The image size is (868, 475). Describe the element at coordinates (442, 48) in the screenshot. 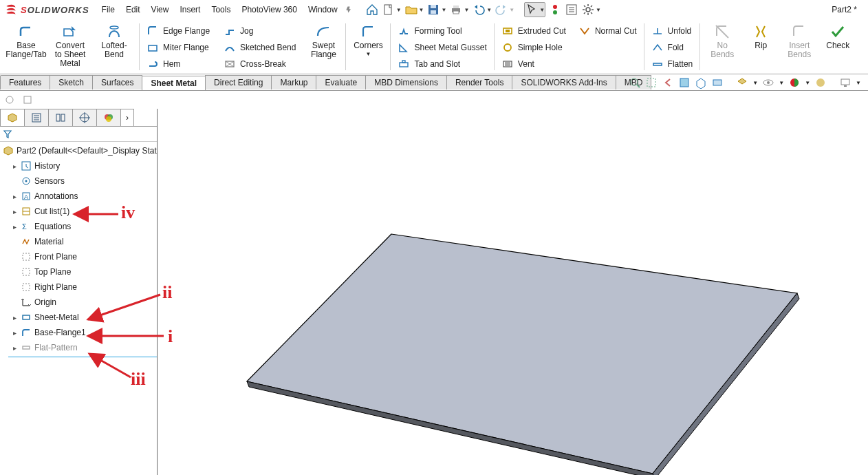

I see `sheet-metal-gusset-button: Sheet Metal Gusset` at that location.